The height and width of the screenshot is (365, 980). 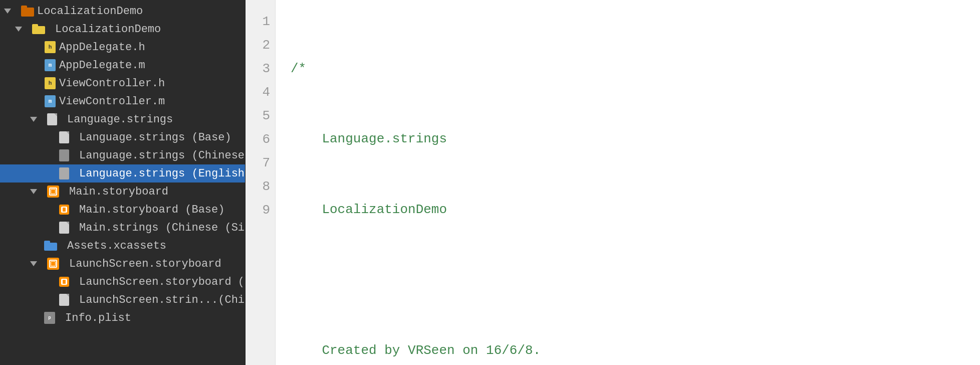 What do you see at coordinates (122, 210) in the screenshot?
I see `sidebar-item-main-storyboard-base: Main.storyboard (Base)` at bounding box center [122, 210].